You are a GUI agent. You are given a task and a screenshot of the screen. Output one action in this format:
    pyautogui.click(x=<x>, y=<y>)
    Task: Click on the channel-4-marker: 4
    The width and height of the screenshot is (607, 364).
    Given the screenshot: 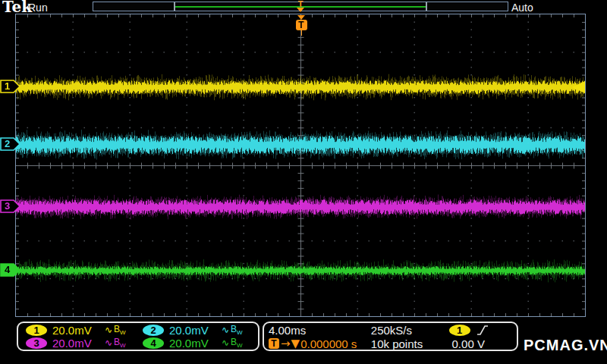 What is the action you would take?
    pyautogui.click(x=11, y=270)
    